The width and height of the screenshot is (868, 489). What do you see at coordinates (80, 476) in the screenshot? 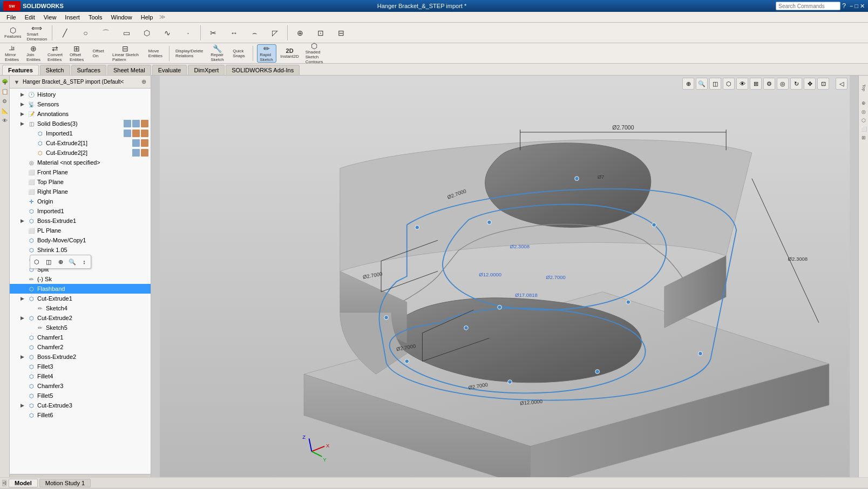
I see `panel-resize-handle` at bounding box center [80, 476].